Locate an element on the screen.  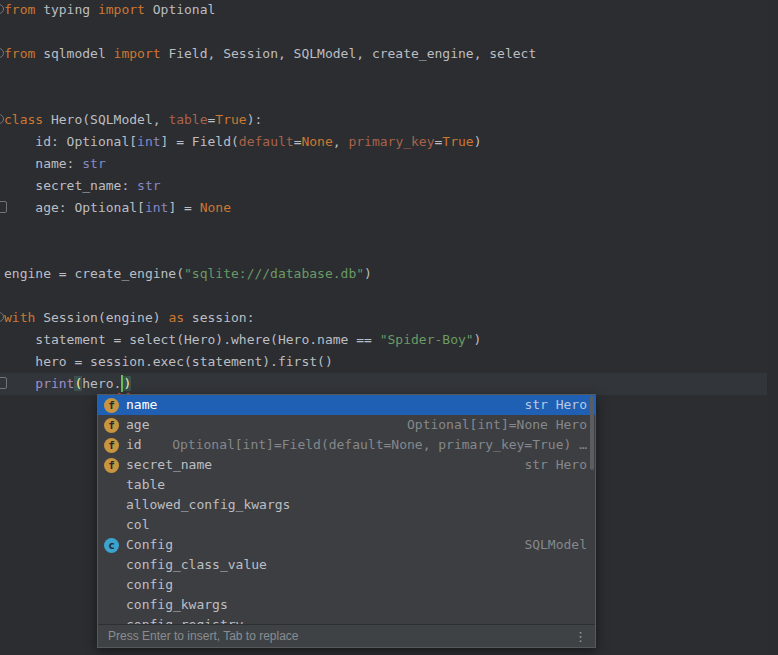
completion-item: fageOptional[int]=None Hero is located at coordinates (346, 425).